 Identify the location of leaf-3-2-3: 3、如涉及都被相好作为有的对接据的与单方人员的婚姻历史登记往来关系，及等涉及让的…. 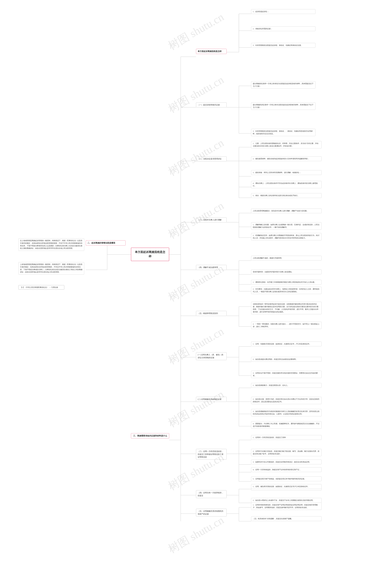
(286, 413).